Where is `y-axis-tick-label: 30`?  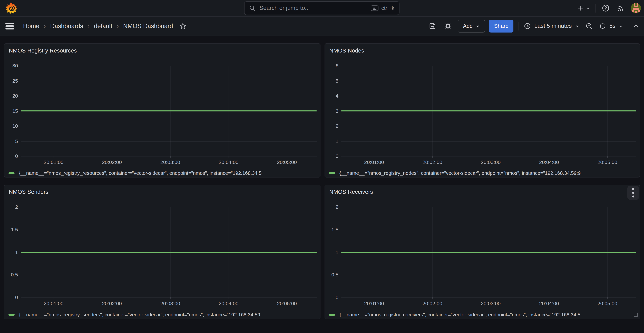 y-axis-tick-label: 30 is located at coordinates (11, 66).